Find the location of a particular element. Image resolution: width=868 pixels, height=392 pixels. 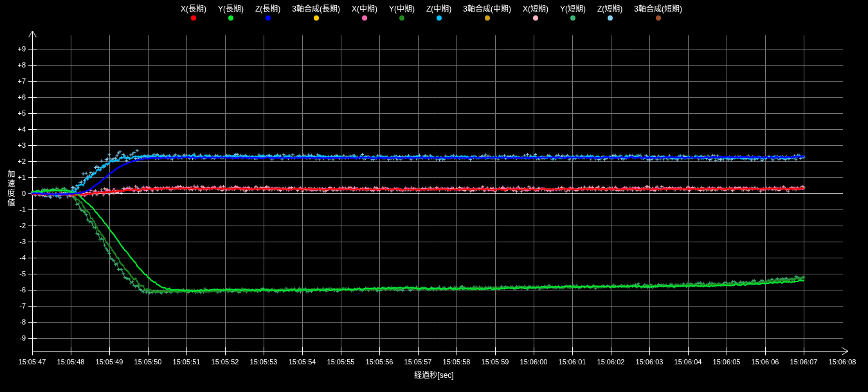

y-axis-title: 加速度値 is located at coordinates (10, 189).